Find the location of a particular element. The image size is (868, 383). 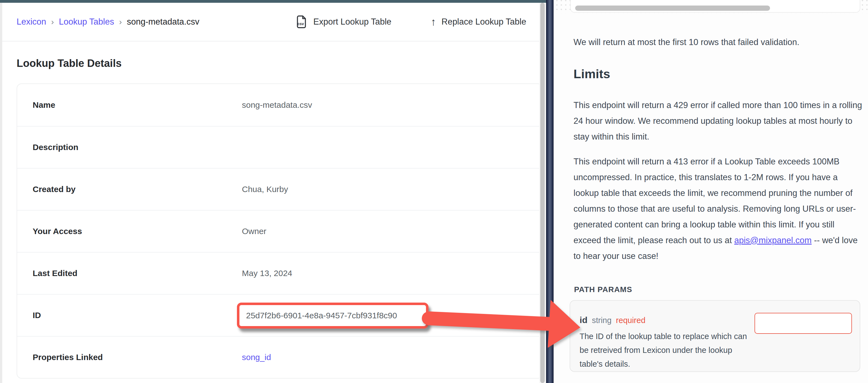

detail-row-id: ID 25d7f2b6-6901-4e8a-9457-7cbf931f8c90 is located at coordinates (278, 315).